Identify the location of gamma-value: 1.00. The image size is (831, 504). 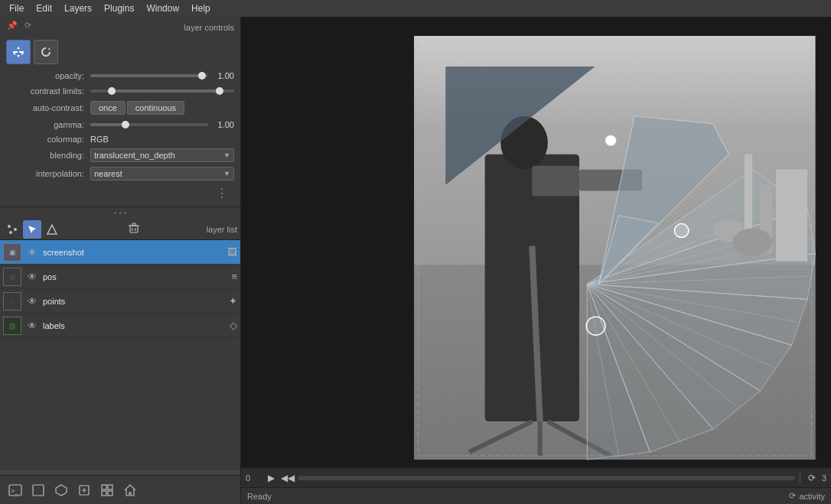
(223, 125).